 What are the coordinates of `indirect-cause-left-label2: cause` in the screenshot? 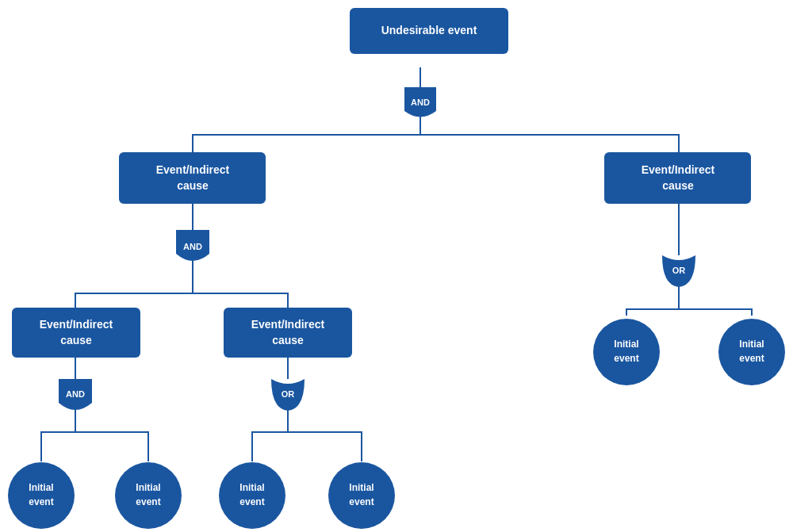 It's located at (193, 186).